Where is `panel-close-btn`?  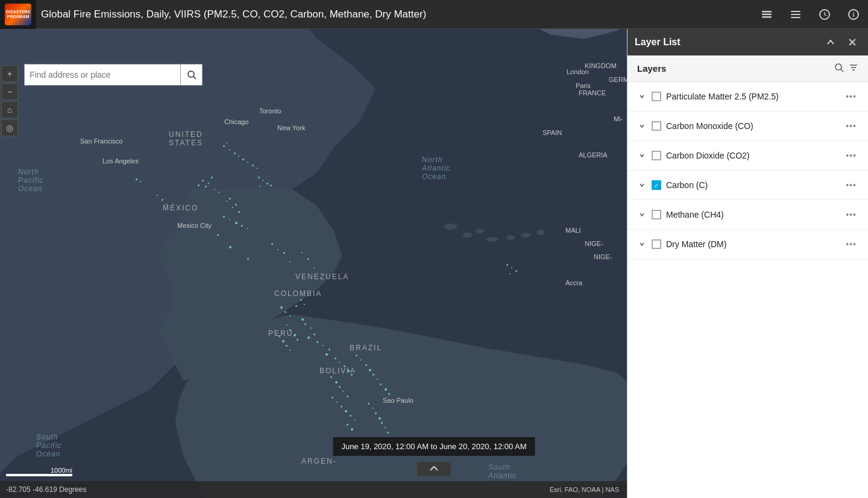 panel-close-btn is located at coordinates (852, 42).